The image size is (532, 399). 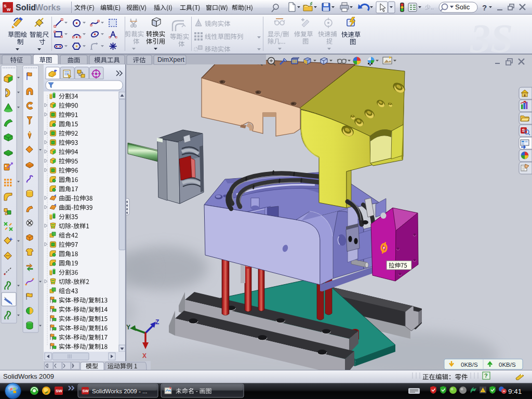 I want to click on svg-text: SolidWorks 2009 - ..., so click(x=119, y=391).